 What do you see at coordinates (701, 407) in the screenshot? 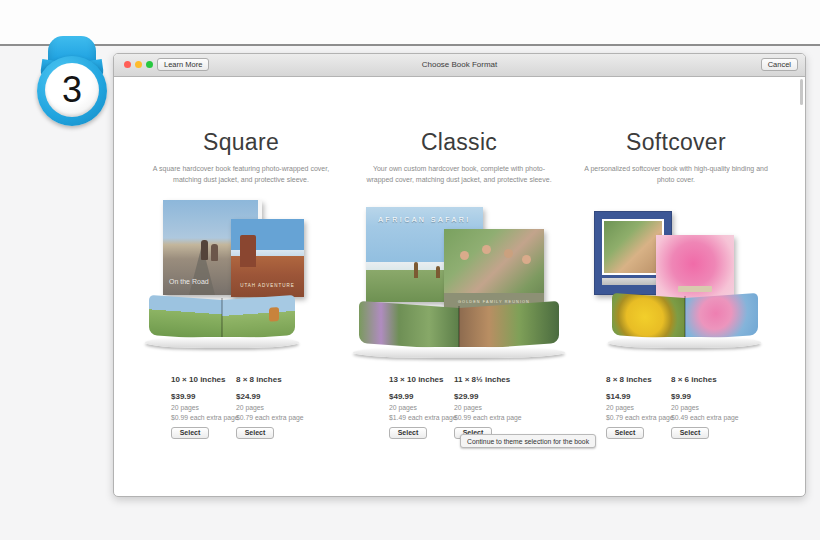
I see `book-option: 8 × 6 inches $9.99 20 pages $0.49 each e…` at bounding box center [701, 407].